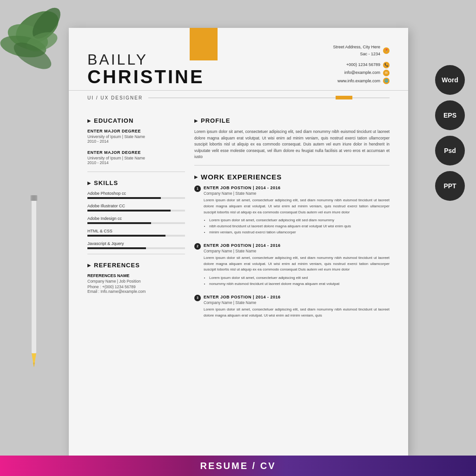 This screenshot has height=476, width=476. Describe the element at coordinates (136, 206) in the screenshot. I see `skill-name-2: Adobe Illustrator CC` at that location.